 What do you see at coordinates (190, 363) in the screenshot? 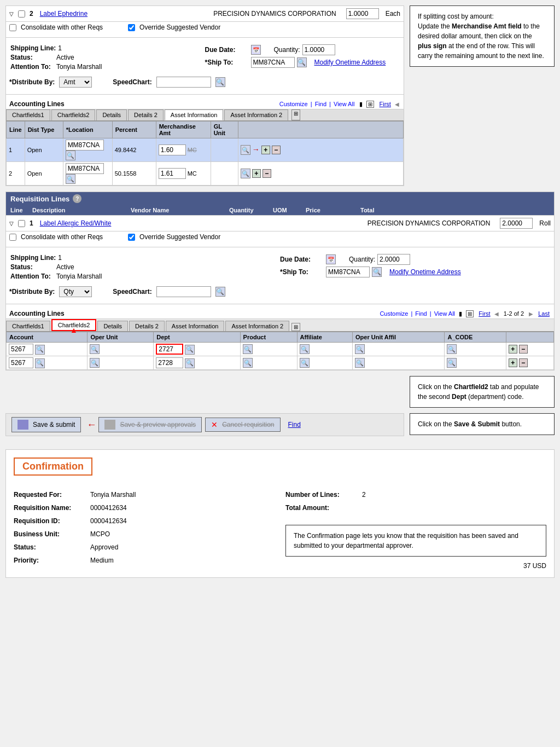
I see `item1-row2-dept-search: 🔍` at bounding box center [190, 363].